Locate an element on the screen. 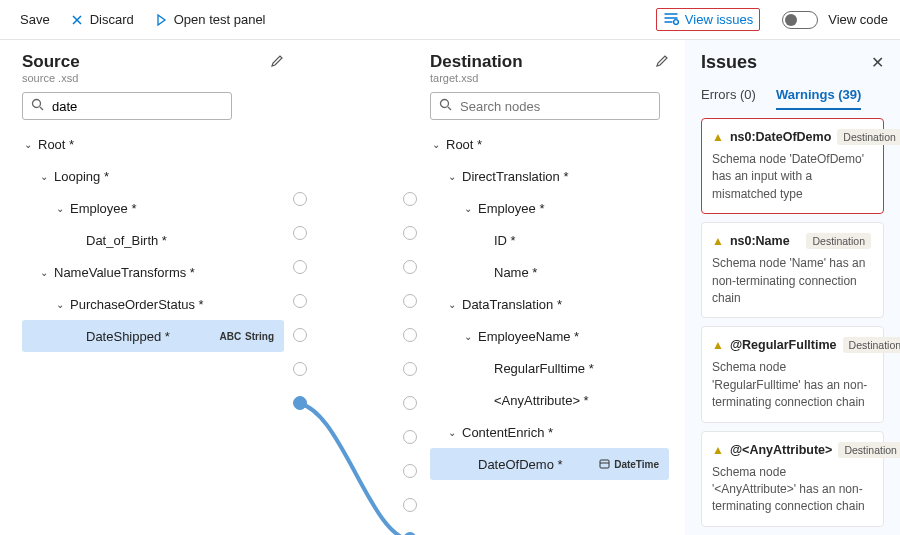  open-test-panel-button: Open test panel is located at coordinates (210, 20).